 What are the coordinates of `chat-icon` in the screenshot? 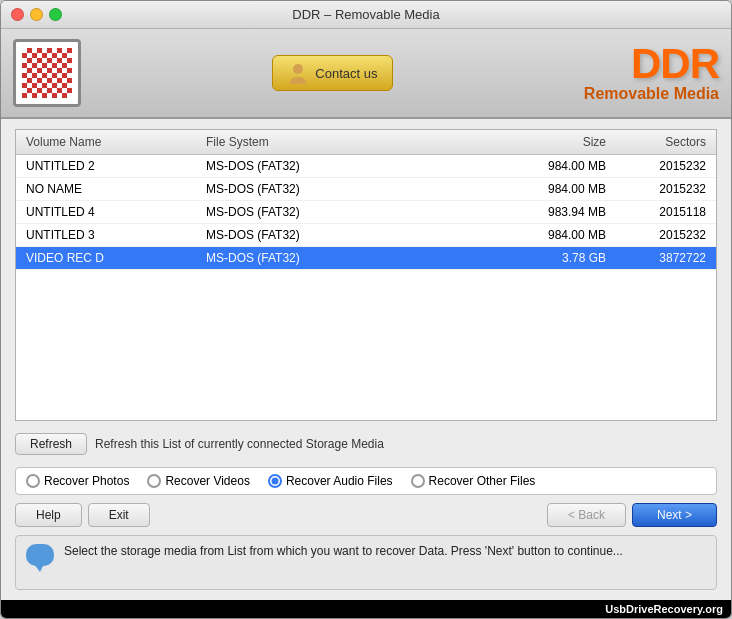 It's located at (41, 559).